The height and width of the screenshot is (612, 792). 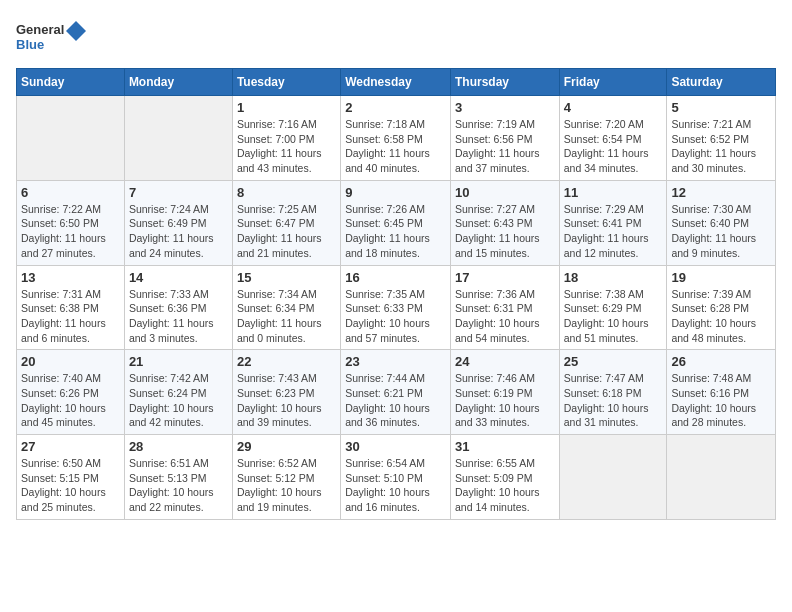 What do you see at coordinates (286, 392) in the screenshot?
I see `calendar-cell: 22Sunrise: 7:43 AMSunset: 6:23 PMDayligh…` at bounding box center [286, 392].